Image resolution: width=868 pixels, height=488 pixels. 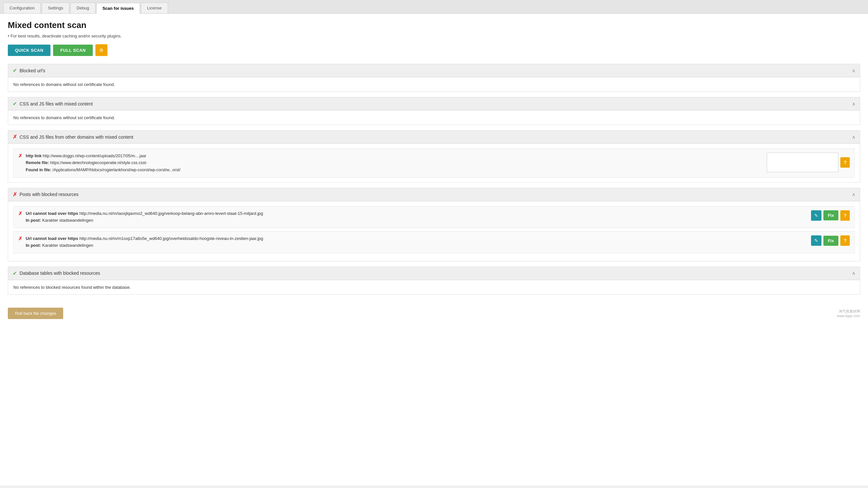 I want to click on blocked-urls-empty-msg: No references to domains without ssl cer…, so click(x=434, y=84).